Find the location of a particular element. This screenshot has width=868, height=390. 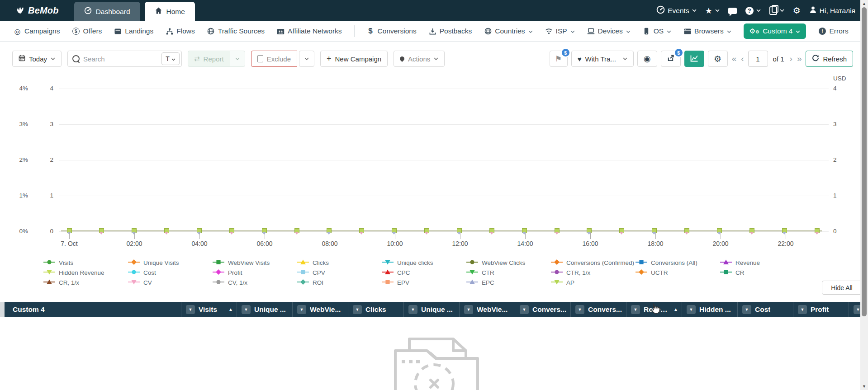

flag-filter-button: ⚑ $ is located at coordinates (559, 59).